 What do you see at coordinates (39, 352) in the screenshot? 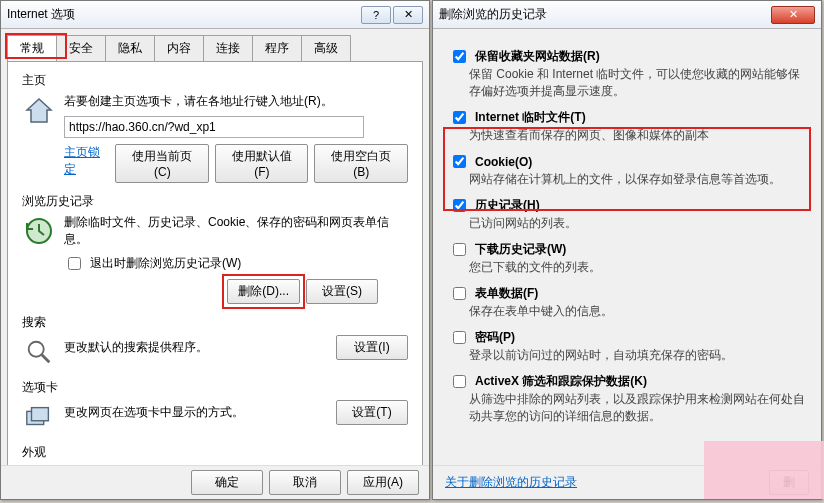
I see `search-icon` at bounding box center [39, 352].